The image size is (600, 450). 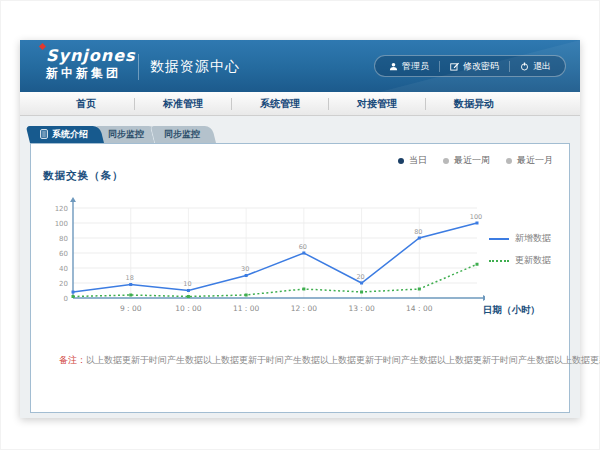 I want to click on chart-y-axis-title: 数据交换（条）, so click(x=84, y=176).